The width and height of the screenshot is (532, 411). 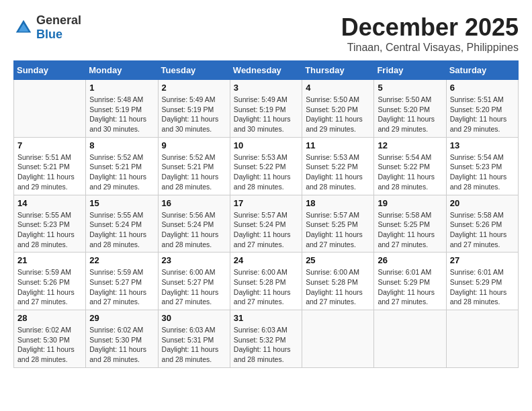 I want to click on calendar-week-row: 21Sunrise: 5:59 AMSunset: 5:26 PMDayligh…, so click(x=266, y=281).